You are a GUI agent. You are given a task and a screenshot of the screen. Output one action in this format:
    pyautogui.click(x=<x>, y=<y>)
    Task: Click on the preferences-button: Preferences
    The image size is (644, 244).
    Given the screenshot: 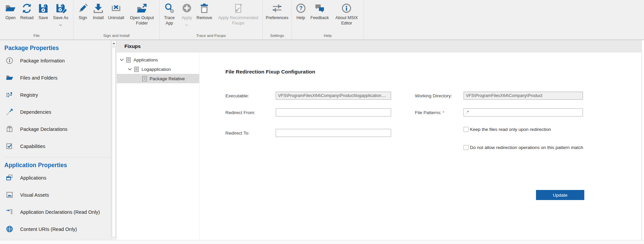 What is the action you would take?
    pyautogui.click(x=277, y=12)
    